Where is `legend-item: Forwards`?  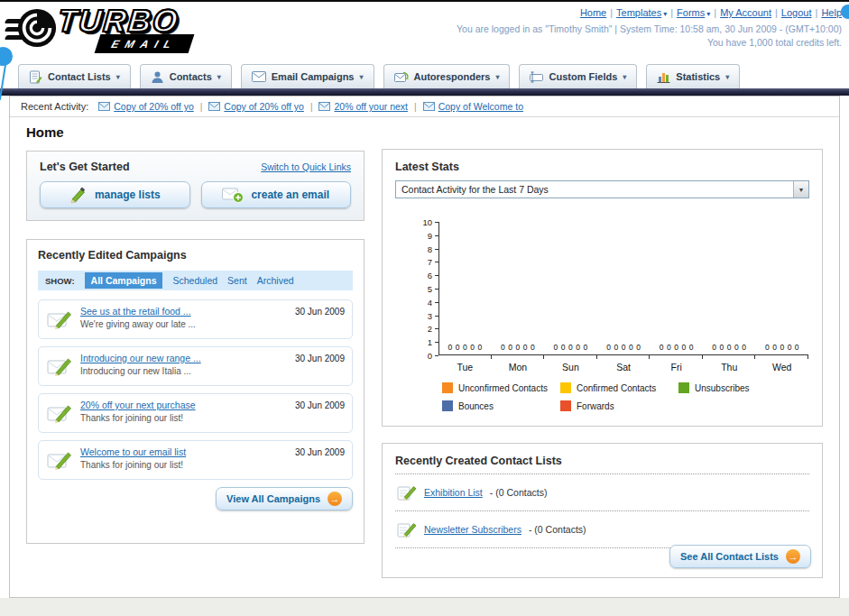
legend-item: Forwards is located at coordinates (619, 406).